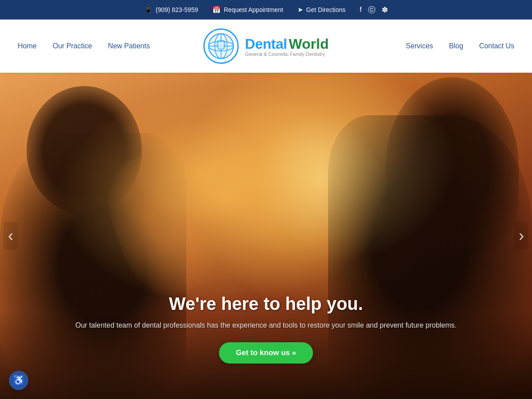 The width and height of the screenshot is (532, 399). What do you see at coordinates (266, 325) in the screenshot?
I see `hero-subtitle: Our talented team of dental professional…` at bounding box center [266, 325].